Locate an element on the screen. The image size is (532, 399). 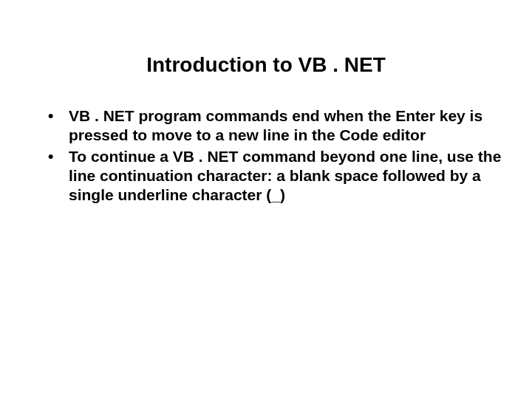
slide-title: Introduction to VB . NET is located at coordinates (266, 65).